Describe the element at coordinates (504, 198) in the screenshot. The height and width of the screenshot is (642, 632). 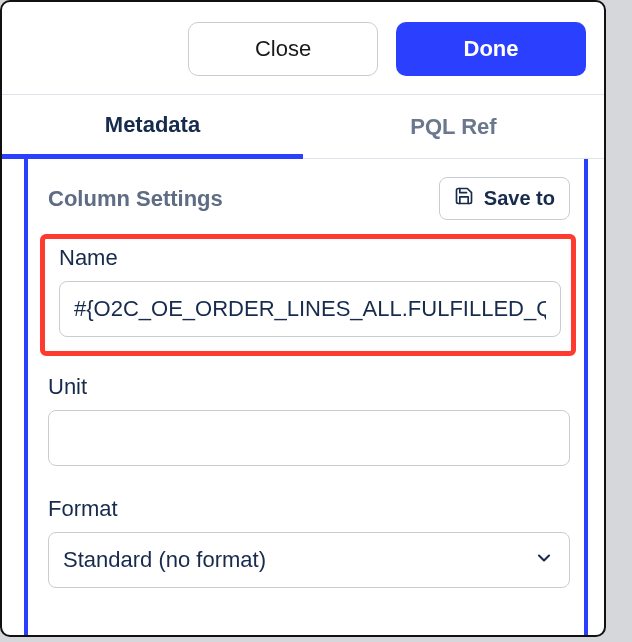
I see `save-to-button: Save to` at that location.